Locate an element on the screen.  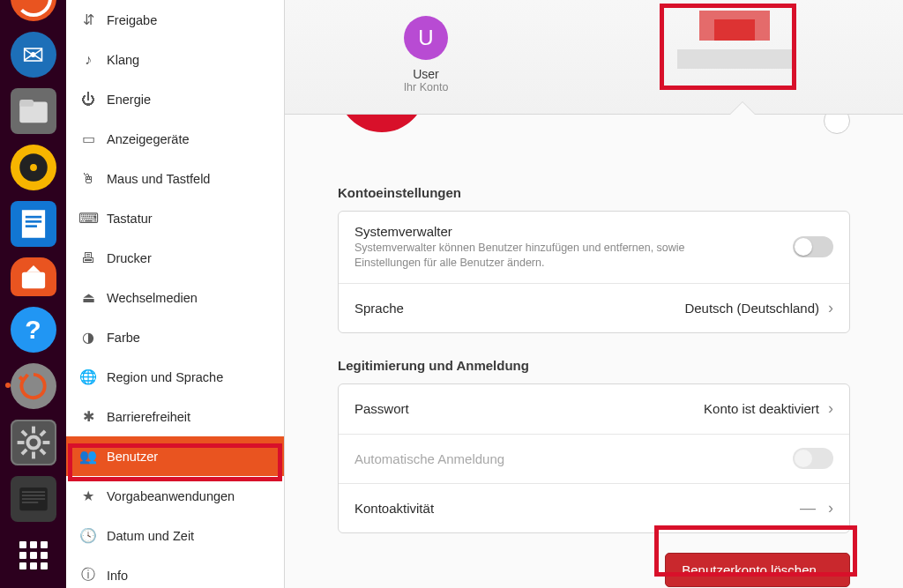
sidebar-item-label: Energie is located at coordinates (129, 100).